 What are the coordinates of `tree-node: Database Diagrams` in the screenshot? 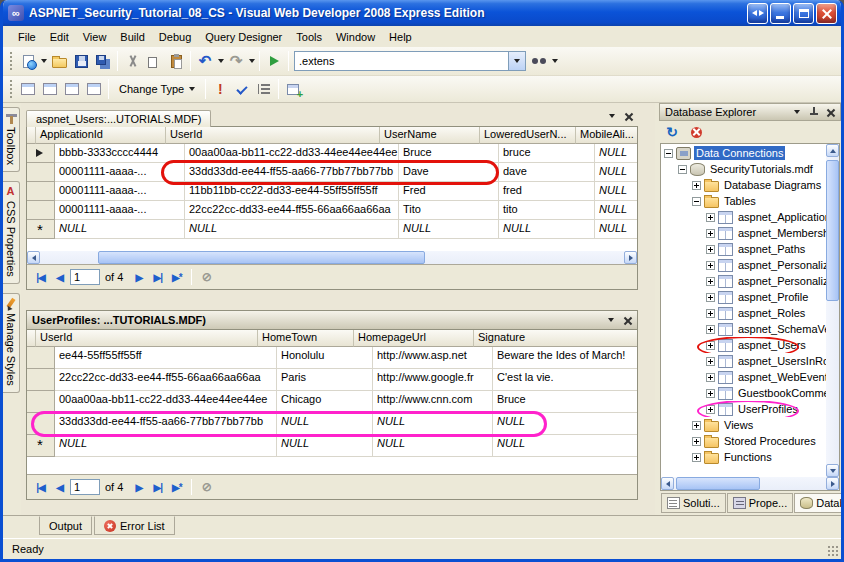 It's located at (744, 185).